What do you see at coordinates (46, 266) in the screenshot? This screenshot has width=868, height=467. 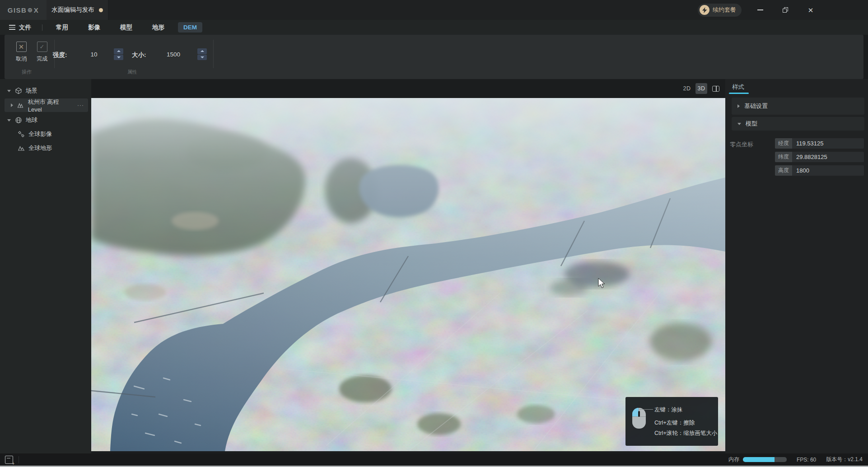 I see `layer-tree-sidebar: 场景 杭州市 高程 Level ··· 地球` at bounding box center [46, 266].